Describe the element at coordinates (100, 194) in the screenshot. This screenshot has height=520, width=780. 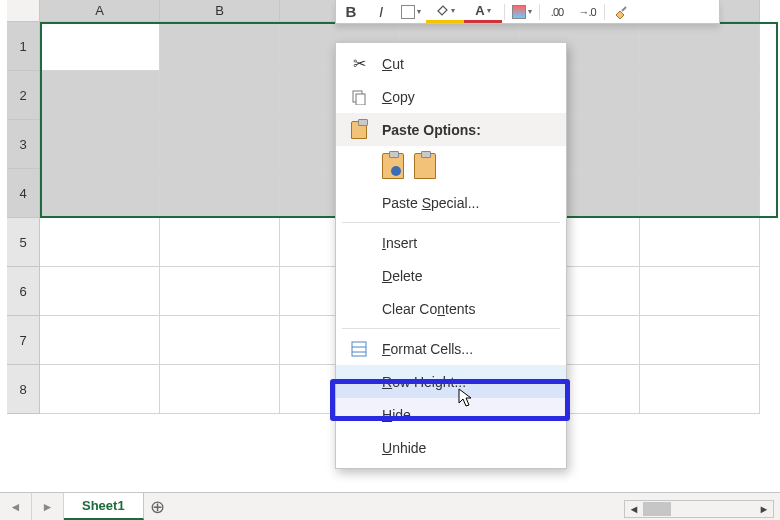
I see `cell-A4` at that location.